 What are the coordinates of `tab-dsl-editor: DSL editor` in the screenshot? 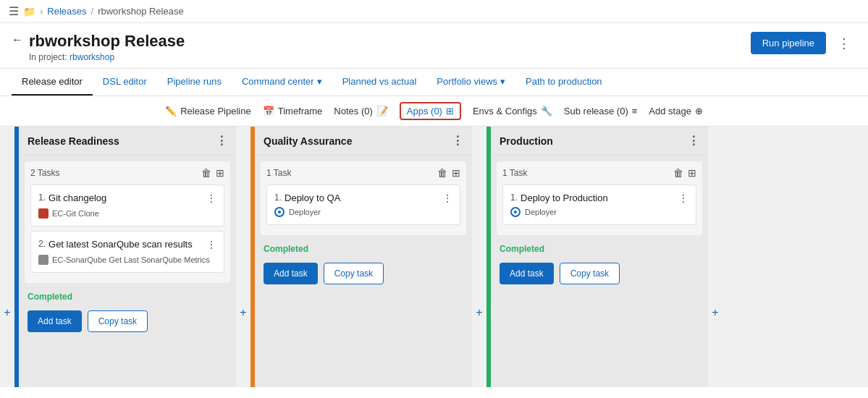 It's located at (125, 82).